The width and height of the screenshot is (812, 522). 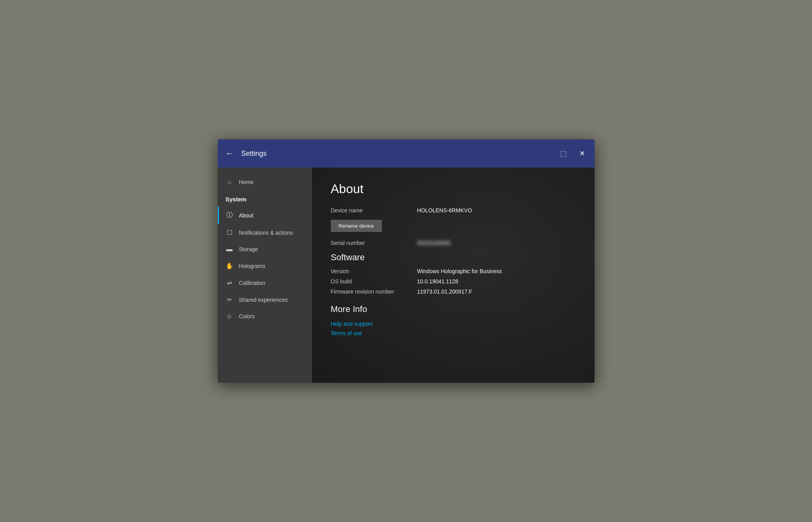 I want to click on sidebar-home-label: Home, so click(x=246, y=182).